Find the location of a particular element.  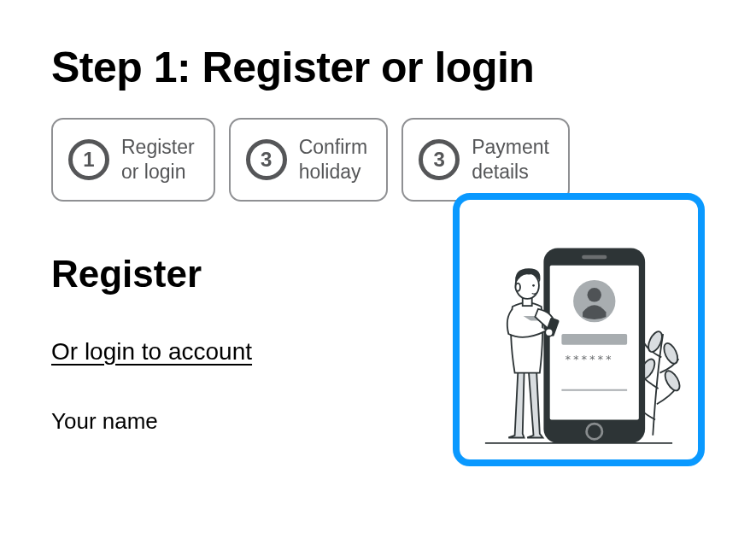

name-field-label: Your name is located at coordinates (239, 422).